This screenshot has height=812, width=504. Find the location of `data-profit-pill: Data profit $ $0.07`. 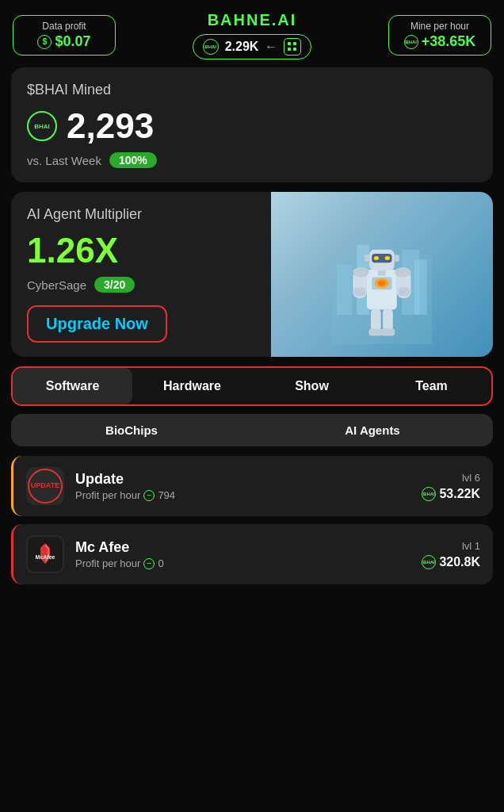

data-profit-pill: Data profit $ $0.07 is located at coordinates (64, 35).